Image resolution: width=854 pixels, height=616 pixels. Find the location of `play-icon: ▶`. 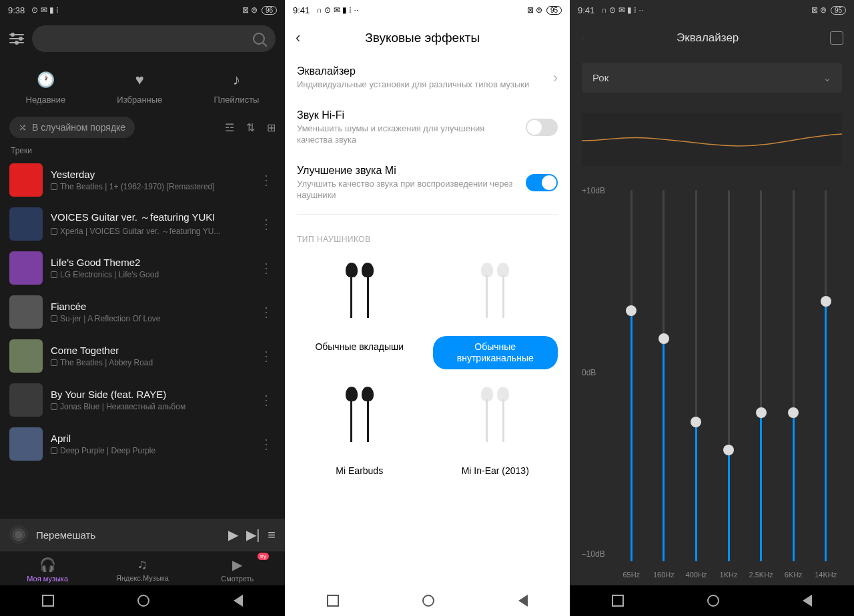

play-icon: ▶ is located at coordinates (234, 535).